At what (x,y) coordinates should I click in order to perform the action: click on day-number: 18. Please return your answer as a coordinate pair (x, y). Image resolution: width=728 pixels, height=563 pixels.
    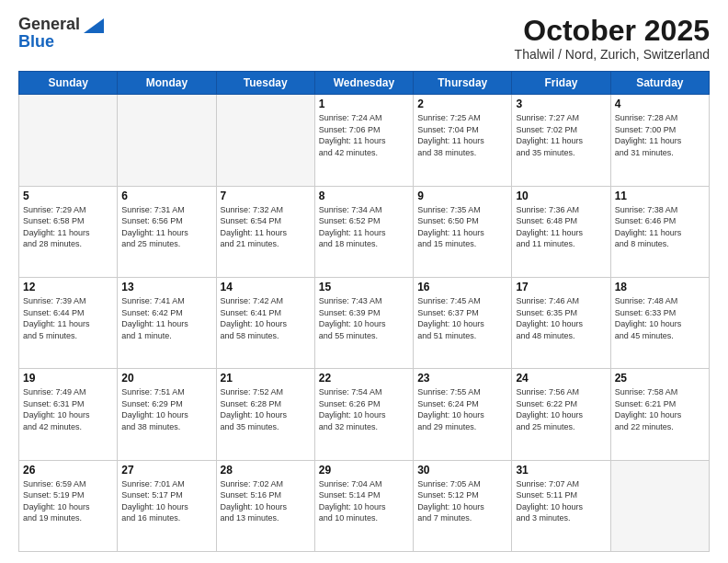
    Looking at the image, I should click on (660, 287).